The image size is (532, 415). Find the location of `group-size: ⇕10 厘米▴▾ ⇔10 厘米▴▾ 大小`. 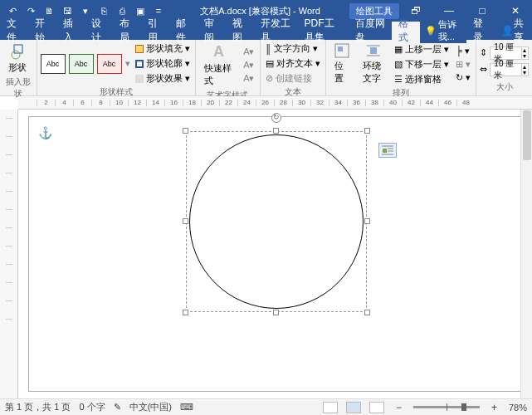

group-size: ⇕10 厘米▴▾ ⇔10 厘米▴▾ 大小 is located at coordinates (505, 68).